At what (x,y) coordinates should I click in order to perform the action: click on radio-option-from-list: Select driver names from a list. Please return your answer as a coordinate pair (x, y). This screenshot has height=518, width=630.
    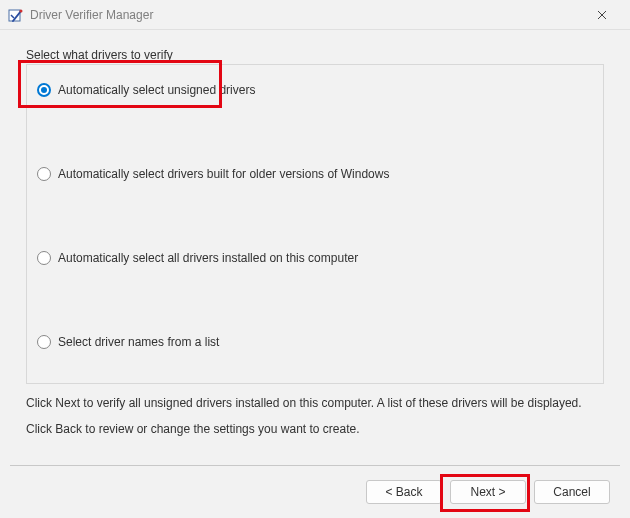
    Looking at the image, I should click on (315, 342).